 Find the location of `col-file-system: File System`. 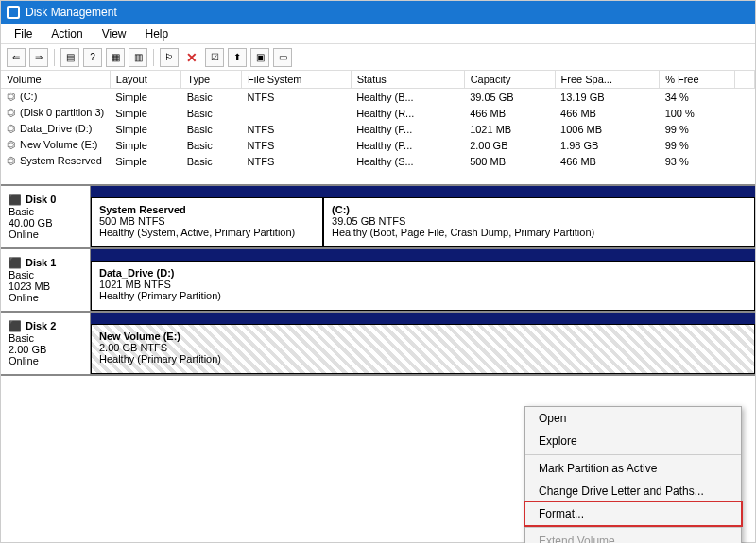

col-file-system: File System is located at coordinates (297, 79).